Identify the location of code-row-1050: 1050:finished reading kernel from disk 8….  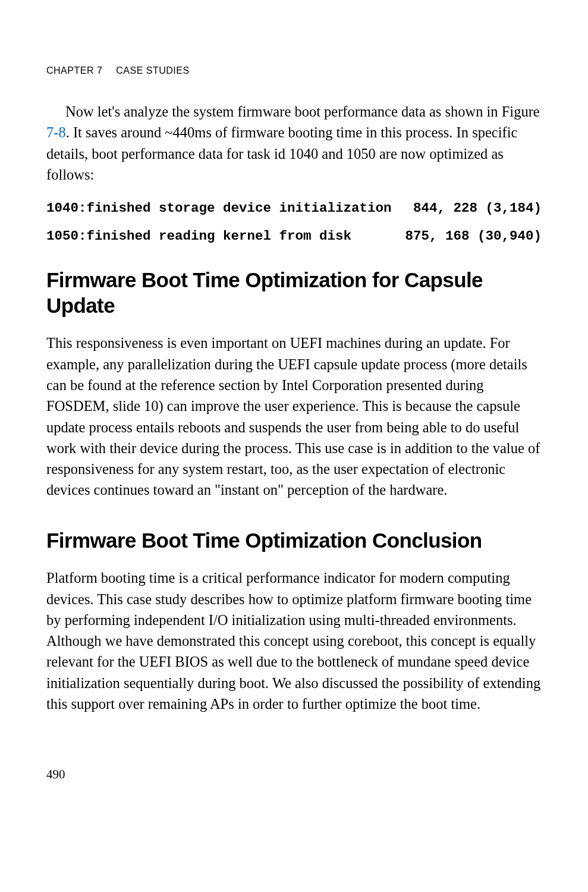
(294, 237).